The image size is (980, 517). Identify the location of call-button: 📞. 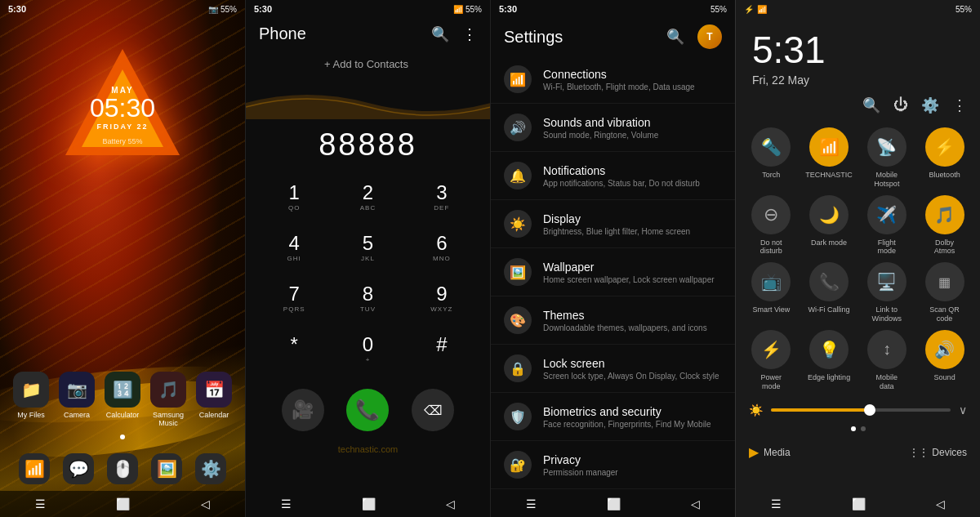
(368, 410).